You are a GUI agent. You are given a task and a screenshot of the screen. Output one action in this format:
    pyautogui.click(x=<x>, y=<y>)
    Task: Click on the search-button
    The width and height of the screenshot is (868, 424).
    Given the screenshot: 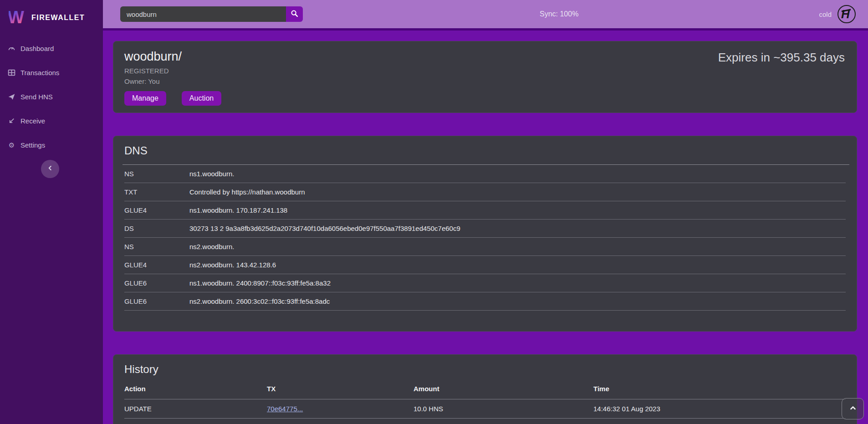 What is the action you would take?
    pyautogui.click(x=294, y=14)
    